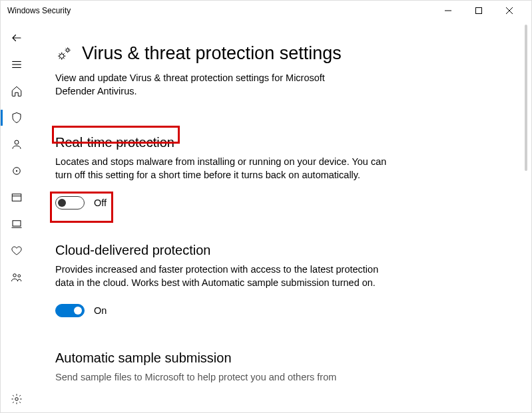 The image size is (532, 413). Describe the element at coordinates (448, 11) in the screenshot. I see `minimize-icon` at that location.